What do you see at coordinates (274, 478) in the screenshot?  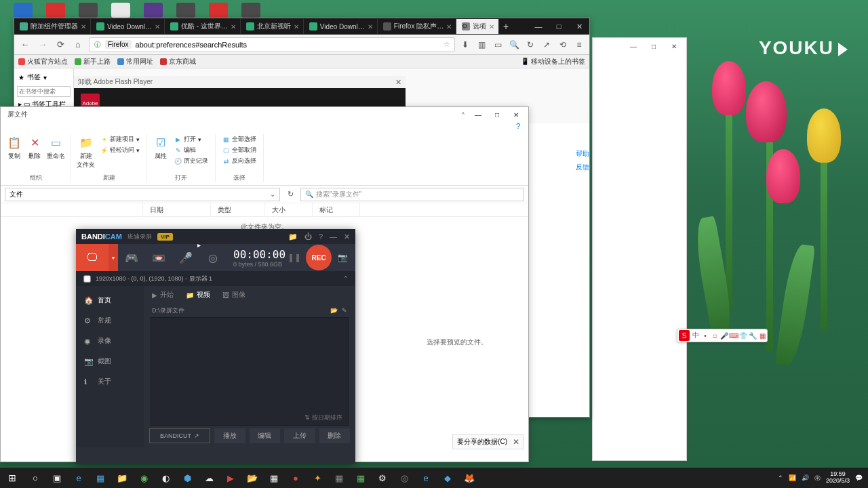 I see `taskbar-app-calculator: ▦` at bounding box center [274, 478].